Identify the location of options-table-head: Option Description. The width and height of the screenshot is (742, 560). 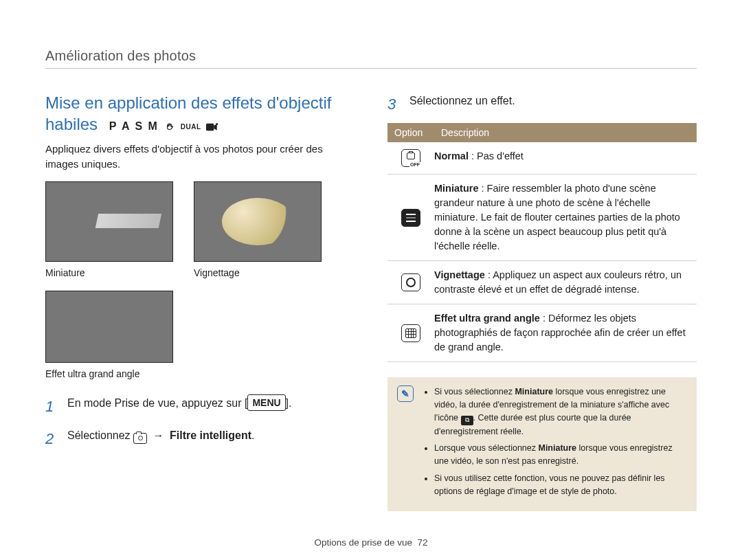
(542, 133).